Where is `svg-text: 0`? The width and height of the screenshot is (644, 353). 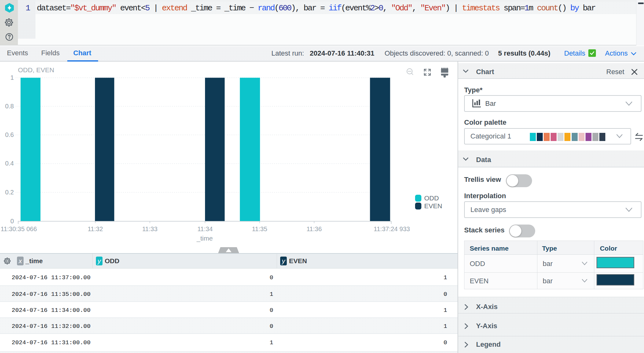
svg-text: 0 is located at coordinates (12, 221).